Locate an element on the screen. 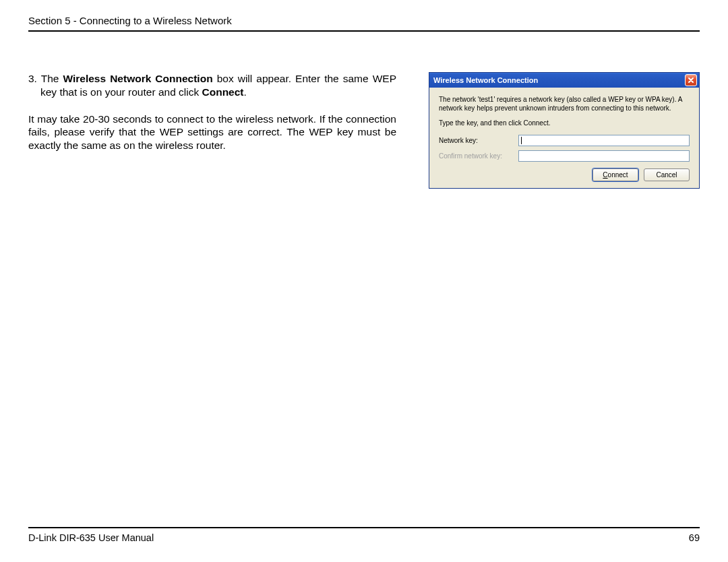 The height and width of the screenshot is (562, 728). dialog-body: The network 'test1' requires a network k… is located at coordinates (564, 137).